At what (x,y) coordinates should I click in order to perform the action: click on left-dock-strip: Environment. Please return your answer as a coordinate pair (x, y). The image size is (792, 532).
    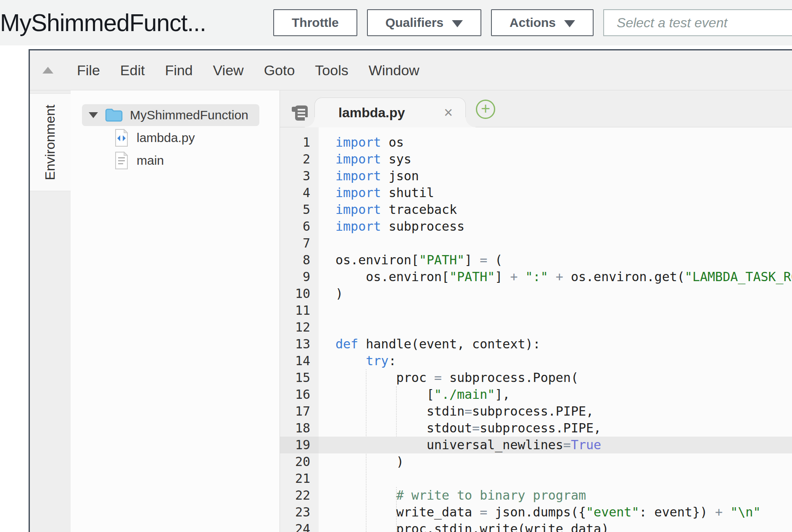
    Looking at the image, I should click on (50, 311).